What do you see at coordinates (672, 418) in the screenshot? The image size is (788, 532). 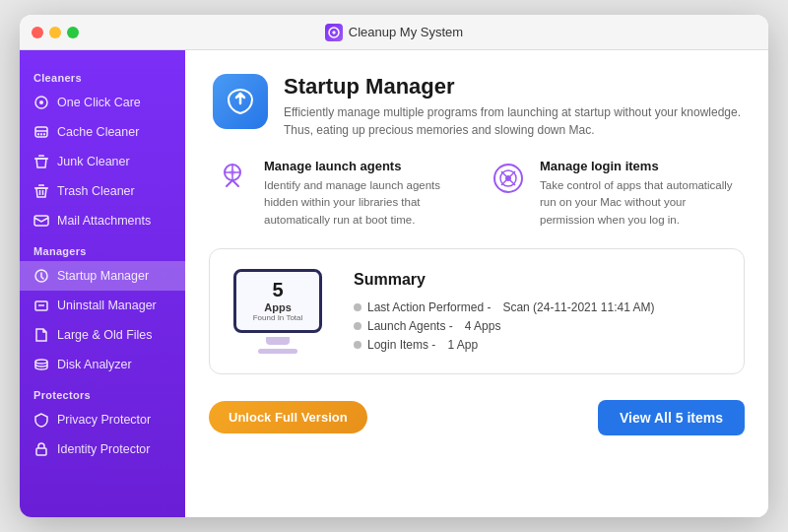 I see `view-all-button: View All 5 items` at bounding box center [672, 418].